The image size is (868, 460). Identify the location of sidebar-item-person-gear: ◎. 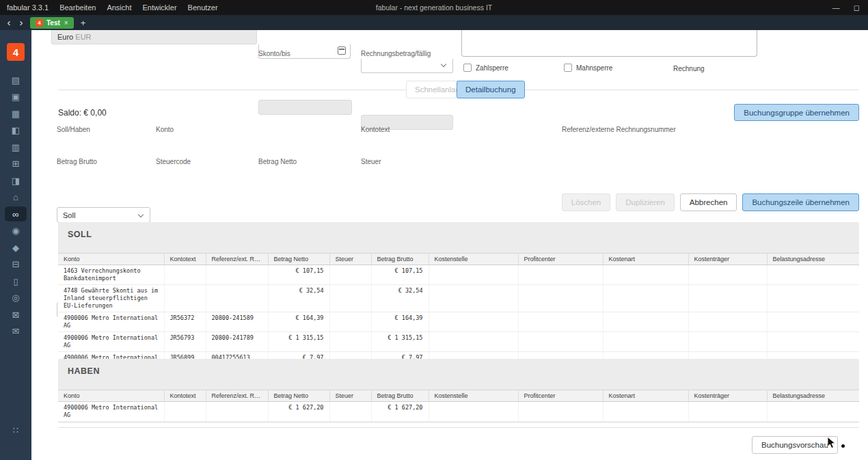
(16, 298).